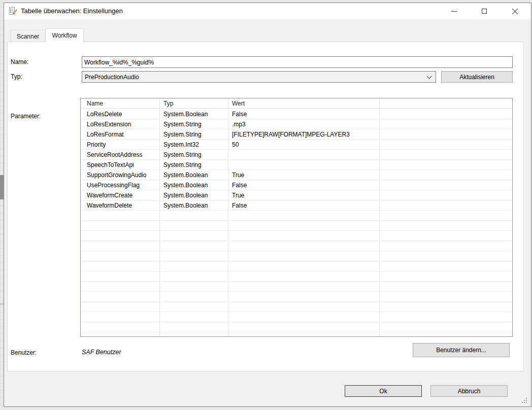 Image resolution: width=532 pixels, height=410 pixels. I want to click on table-cell-name: SpeechToTextApi, so click(120, 164).